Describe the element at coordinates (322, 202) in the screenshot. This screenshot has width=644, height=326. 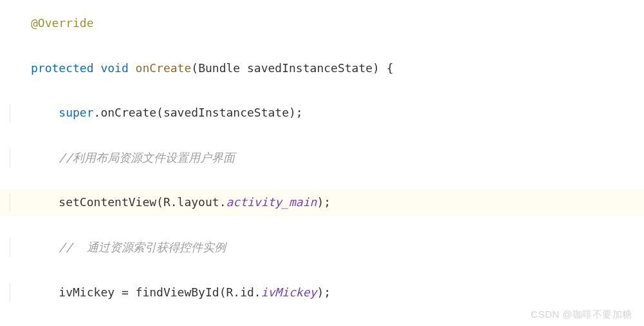
I see `code-line-highlighted: setContentView(R.layout.activity_main);` at that location.